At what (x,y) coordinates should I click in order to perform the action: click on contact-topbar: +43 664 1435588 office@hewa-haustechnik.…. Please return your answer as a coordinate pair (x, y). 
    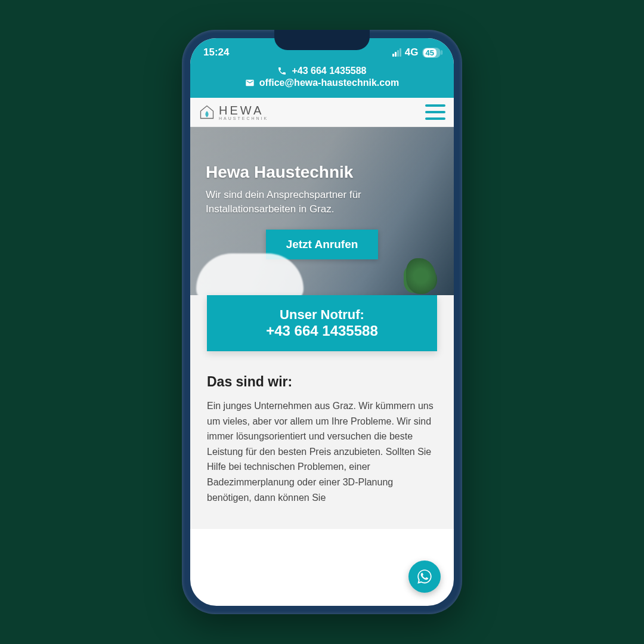
    Looking at the image, I should click on (322, 80).